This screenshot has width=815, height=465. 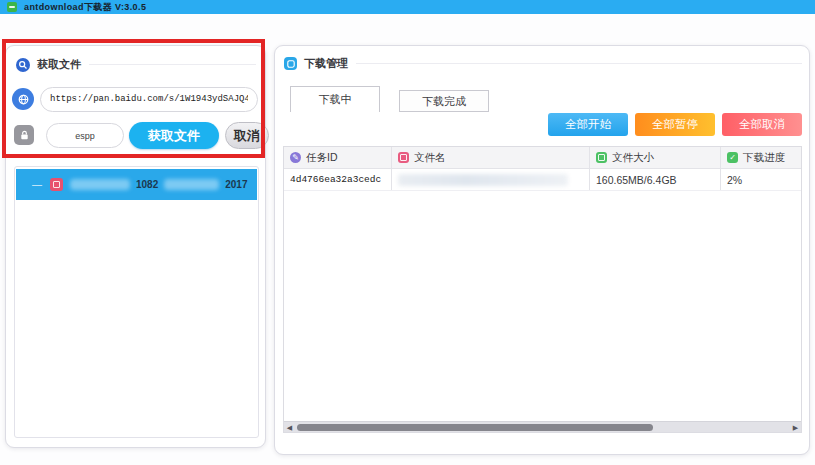 What do you see at coordinates (761, 180) in the screenshot?
I see `cell-progress: 2%` at bounding box center [761, 180].